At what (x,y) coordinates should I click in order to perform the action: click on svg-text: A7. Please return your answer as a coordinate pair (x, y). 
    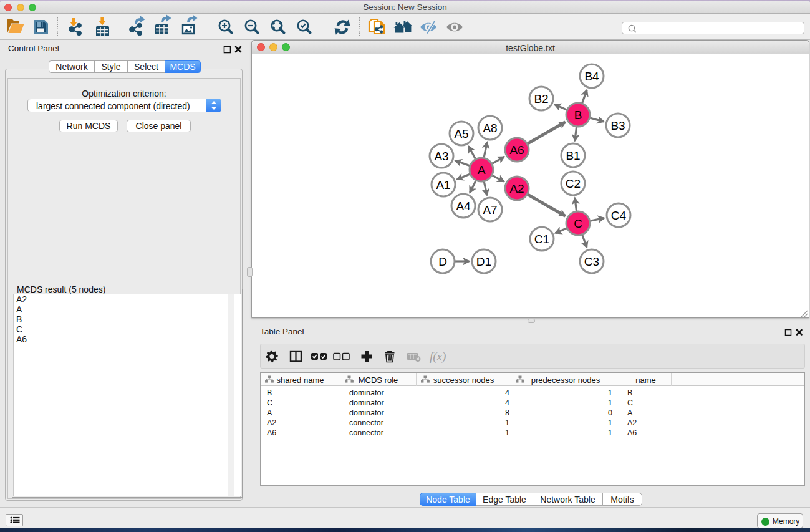
    Looking at the image, I should click on (490, 210).